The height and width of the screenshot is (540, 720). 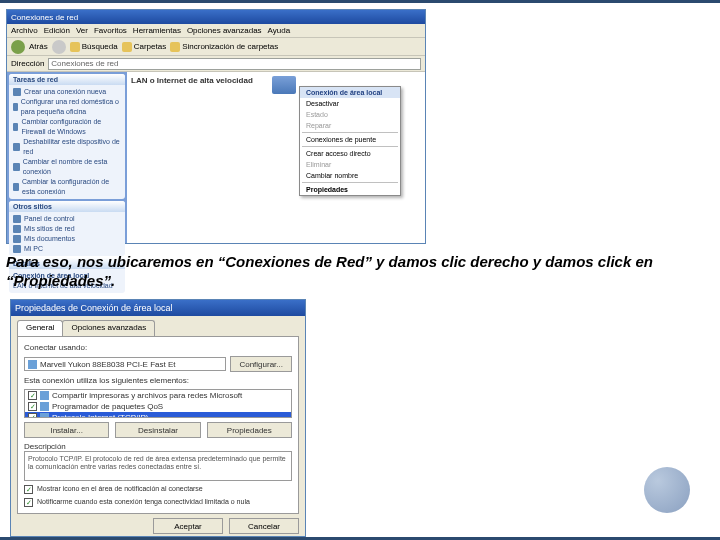 What do you see at coordinates (284, 85) in the screenshot?
I see `lan-connection-icon` at bounding box center [284, 85].